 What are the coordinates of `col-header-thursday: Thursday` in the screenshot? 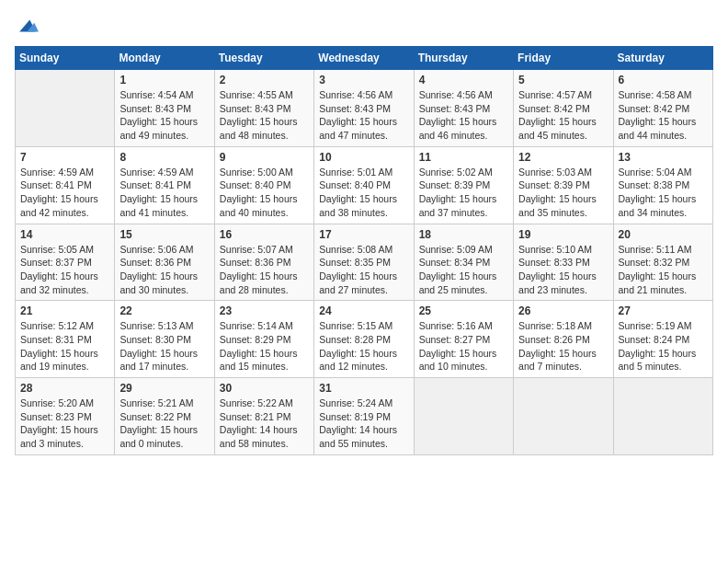 It's located at (463, 59).